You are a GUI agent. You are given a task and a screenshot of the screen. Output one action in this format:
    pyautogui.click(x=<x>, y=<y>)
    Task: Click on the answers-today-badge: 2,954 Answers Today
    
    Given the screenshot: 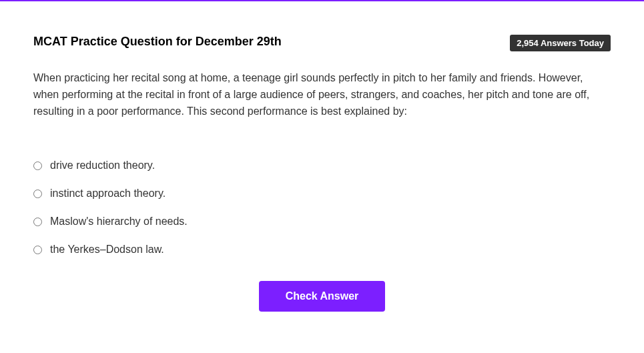 What is the action you would take?
    pyautogui.click(x=561, y=43)
    